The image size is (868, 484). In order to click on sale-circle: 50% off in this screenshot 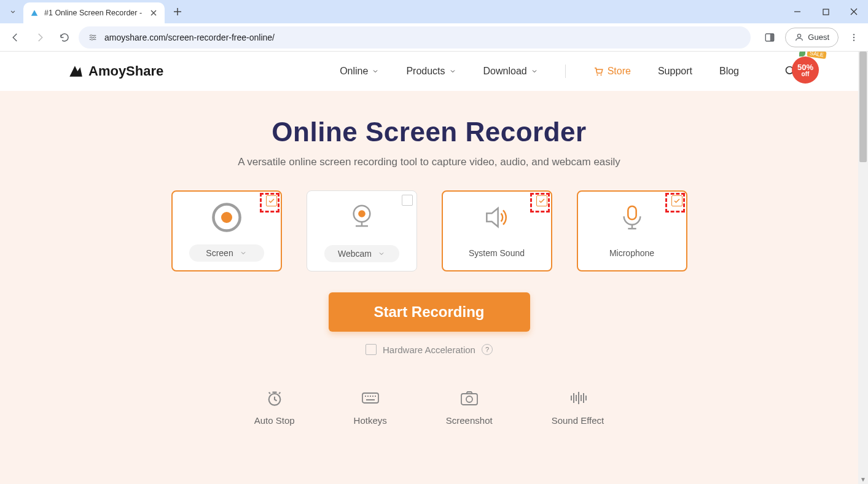, I will do `click(805, 70)`.